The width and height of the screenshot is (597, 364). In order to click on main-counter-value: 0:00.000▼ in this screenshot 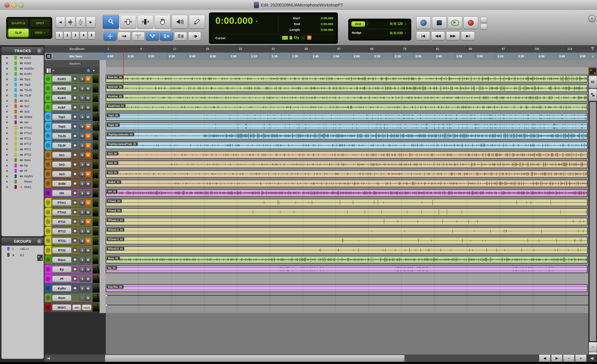, I will do `click(237, 21)`.